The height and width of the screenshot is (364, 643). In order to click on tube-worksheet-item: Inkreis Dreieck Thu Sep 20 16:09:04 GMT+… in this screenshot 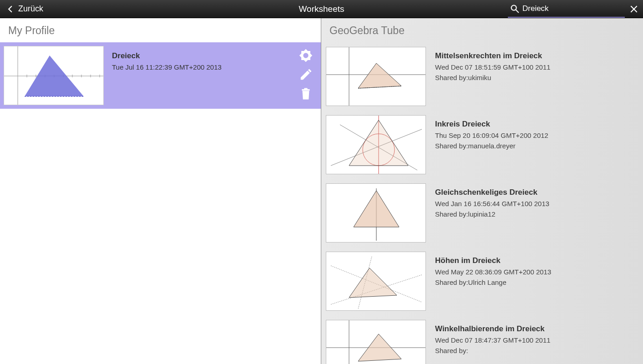, I will do `click(482, 145)`.